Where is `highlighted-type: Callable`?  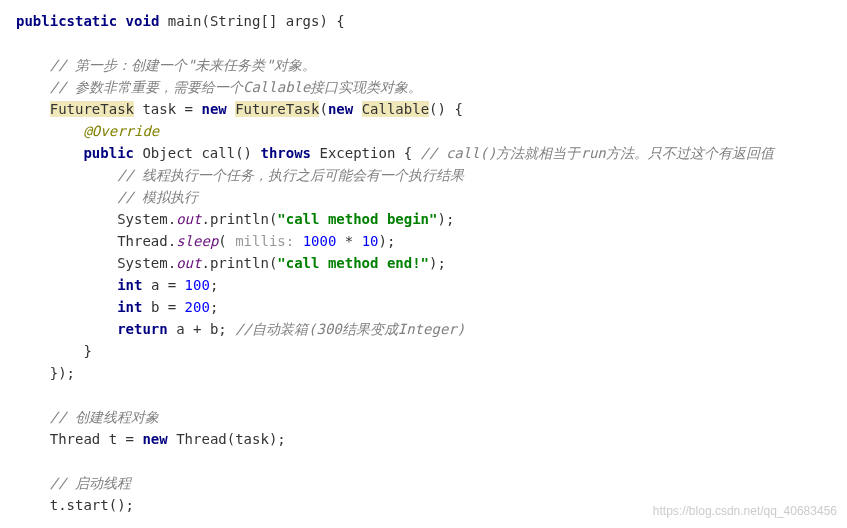 highlighted-type: Callable is located at coordinates (396, 109).